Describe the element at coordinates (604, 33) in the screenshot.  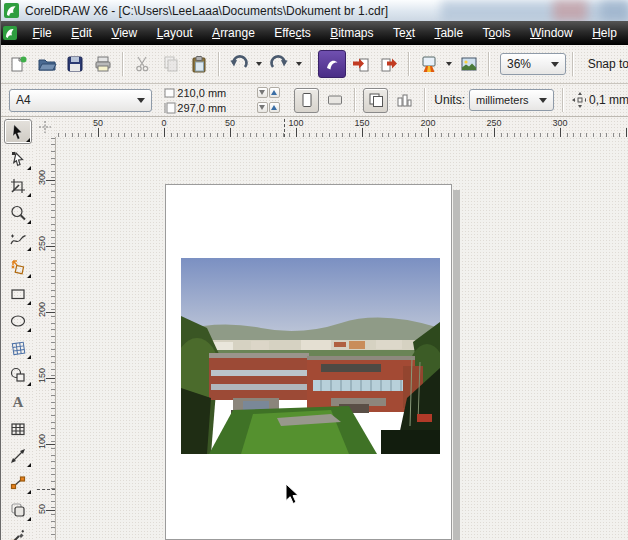
I see `menu-item-help: Help` at that location.